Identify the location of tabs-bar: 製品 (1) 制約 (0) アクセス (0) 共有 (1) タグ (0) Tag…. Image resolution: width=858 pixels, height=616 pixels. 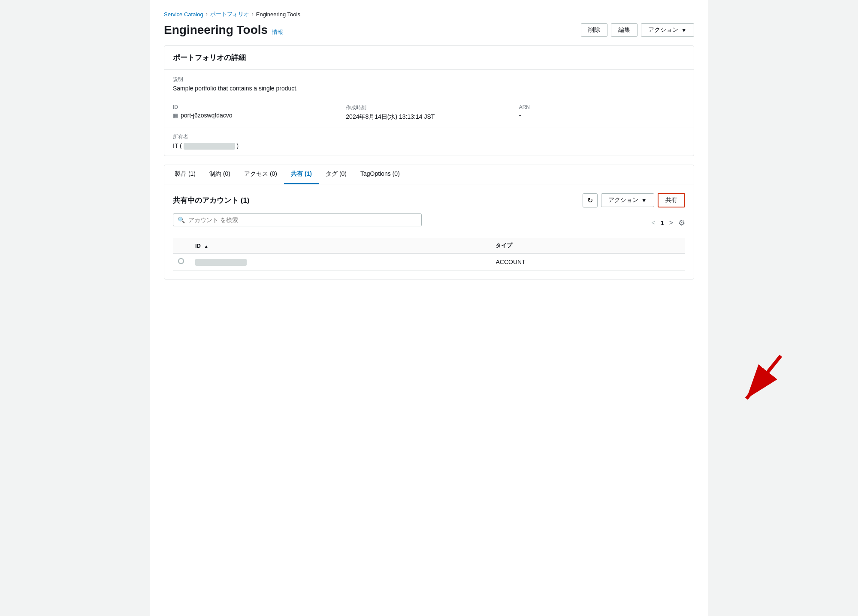
(429, 175).